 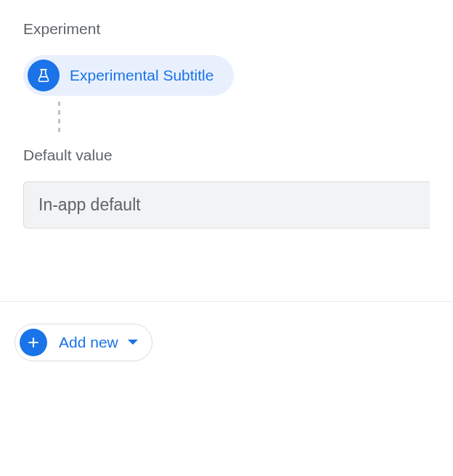 I want to click on plus-icon, so click(x=33, y=342).